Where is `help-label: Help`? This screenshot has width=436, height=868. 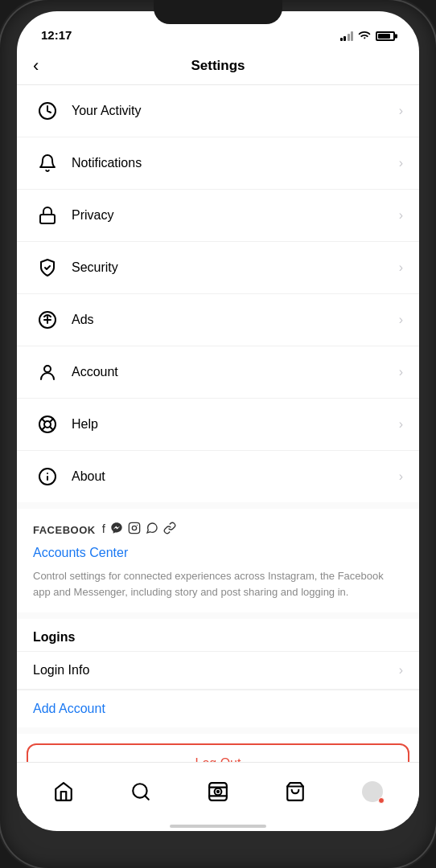 help-label: Help is located at coordinates (235, 424).